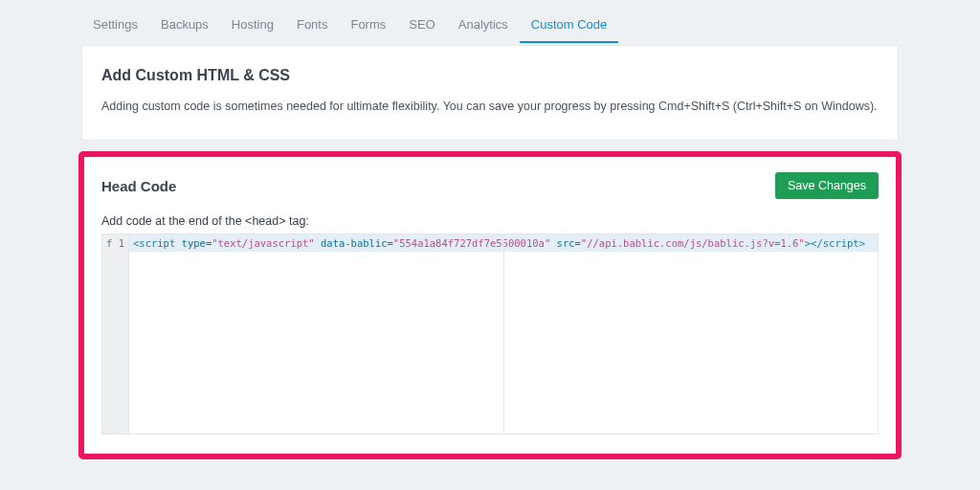 The width and height of the screenshot is (980, 490). I want to click on tok: src=, so click(568, 243).